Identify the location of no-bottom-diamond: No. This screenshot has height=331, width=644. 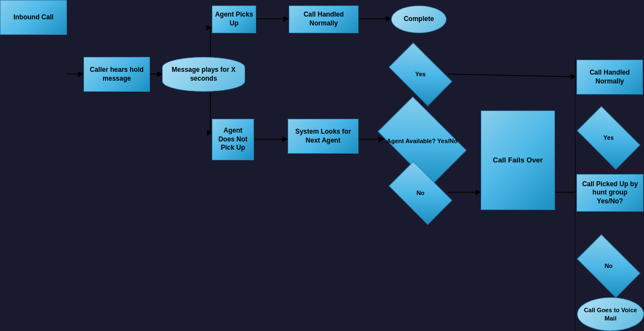
(609, 266).